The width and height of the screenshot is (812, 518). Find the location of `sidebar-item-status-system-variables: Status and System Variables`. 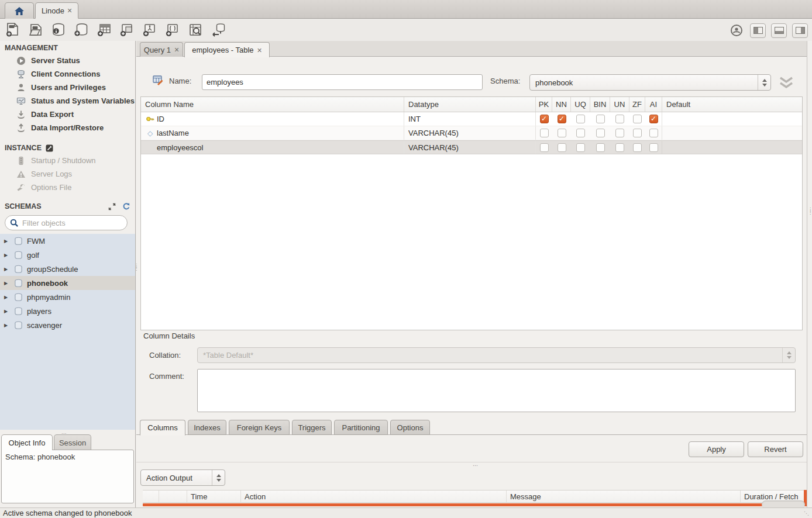

sidebar-item-status-system-variables: Status and System Variables is located at coordinates (68, 101).